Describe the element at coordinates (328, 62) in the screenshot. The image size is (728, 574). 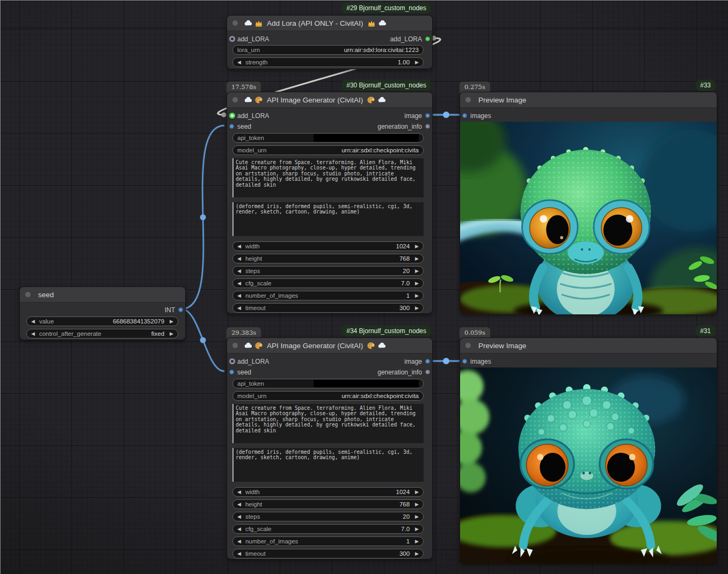
I see `widget-strength: ◀ strength 1.00 ▶` at that location.